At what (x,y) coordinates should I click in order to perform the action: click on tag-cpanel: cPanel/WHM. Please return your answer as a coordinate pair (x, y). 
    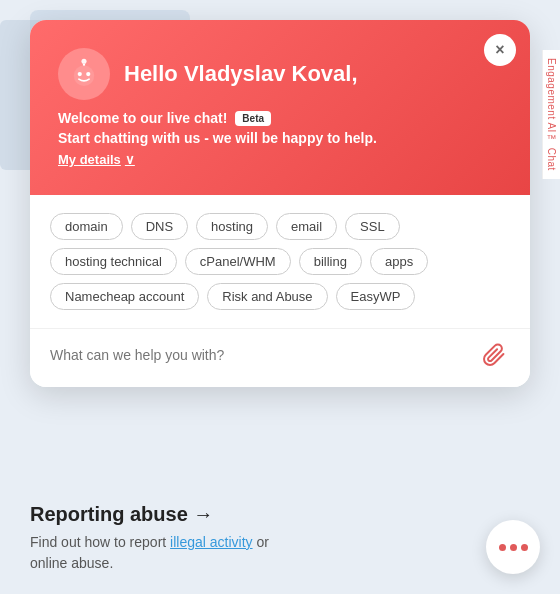
    Looking at the image, I should click on (238, 262).